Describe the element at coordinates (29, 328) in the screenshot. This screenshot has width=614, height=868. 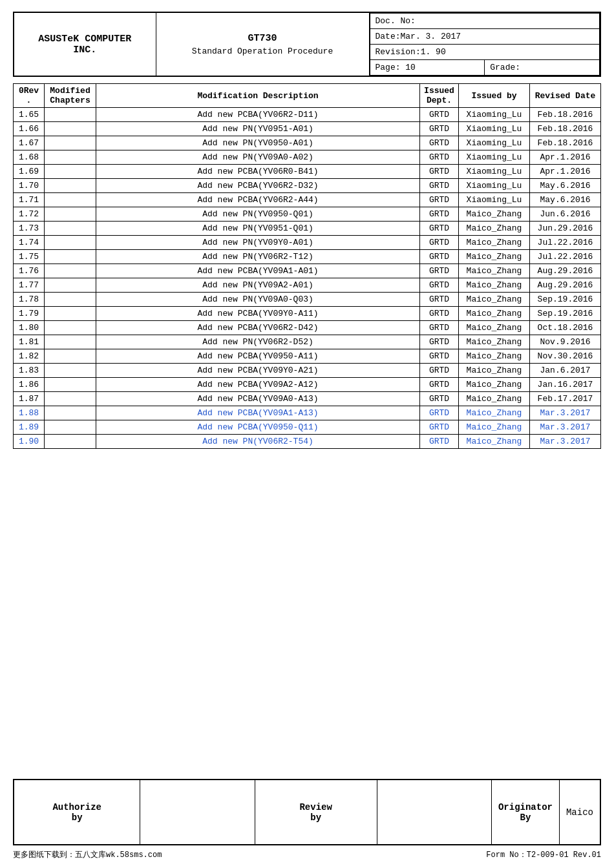
I see `cell-rev: 1.80` at that location.